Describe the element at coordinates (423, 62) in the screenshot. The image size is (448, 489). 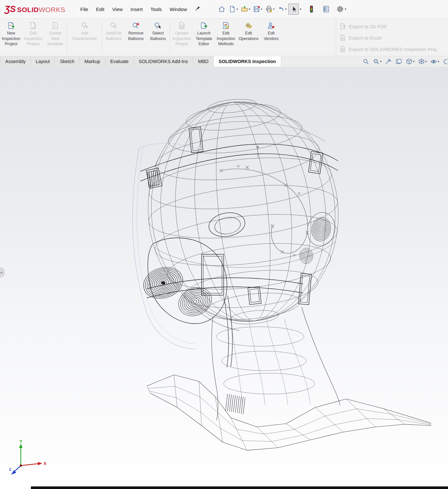
I see `display-style-icon: ▾` at that location.